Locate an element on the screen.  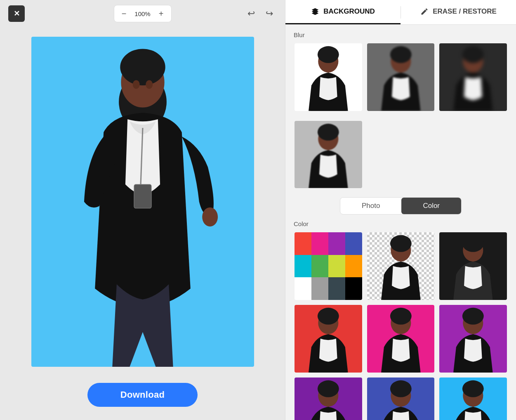
toggle-group: Photo Color is located at coordinates (401, 206).